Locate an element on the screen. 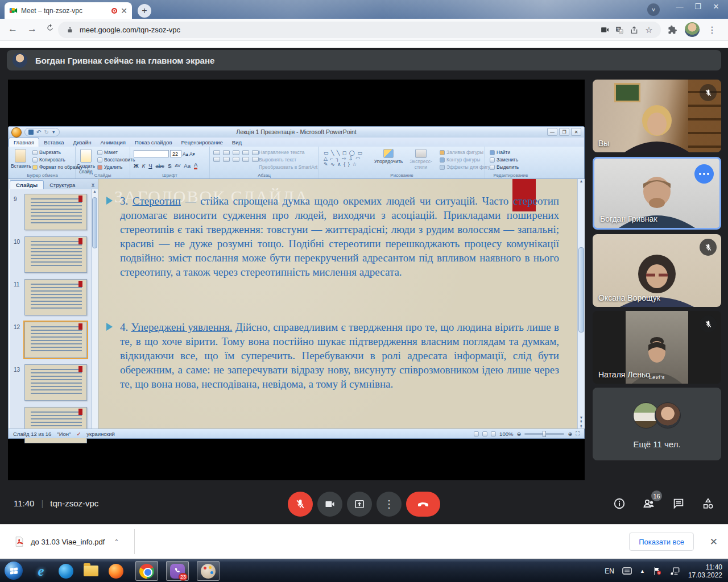 The image size is (728, 582). ppt-close-icon: ✕ is located at coordinates (576, 132).